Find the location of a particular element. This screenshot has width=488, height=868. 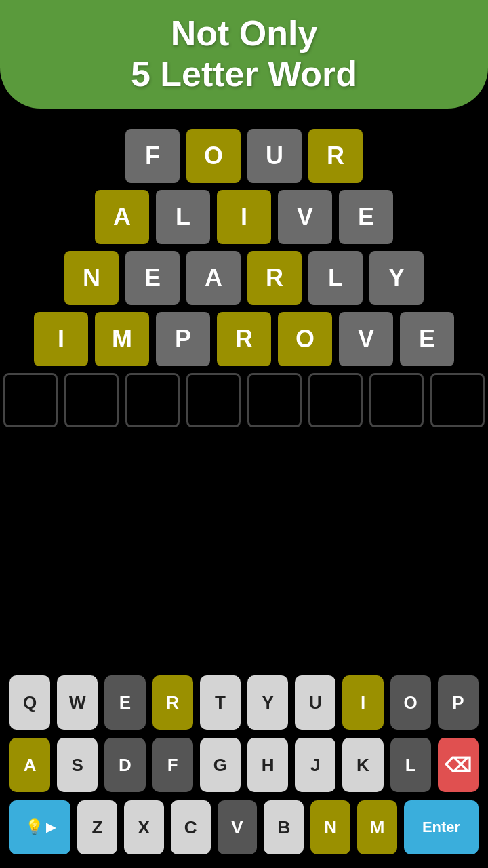

tile-2-5: Y is located at coordinates (396, 278).